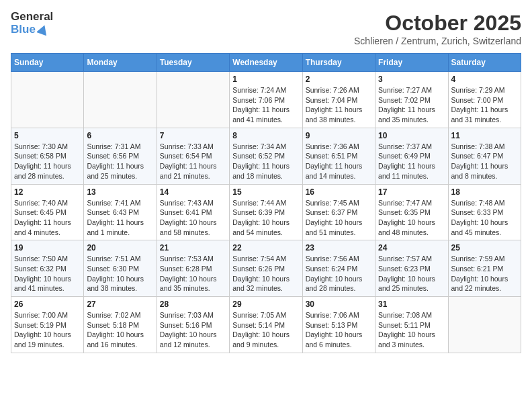 This screenshot has height=411, width=532. What do you see at coordinates (339, 248) in the screenshot?
I see `day-number: 23` at bounding box center [339, 248].